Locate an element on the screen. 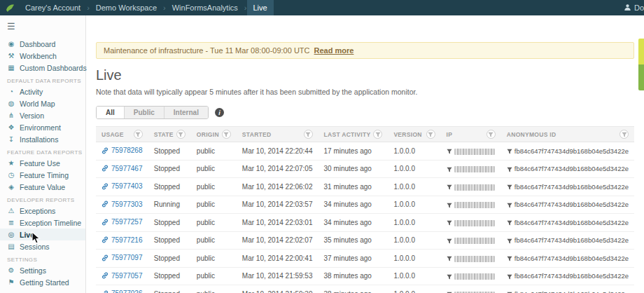 This screenshot has height=293, width=644. info-icon: i is located at coordinates (220, 112).